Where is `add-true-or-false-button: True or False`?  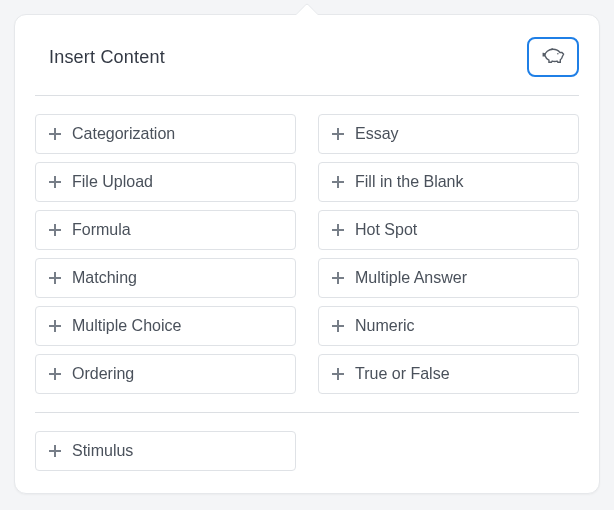
add-true-or-false-button: True or False is located at coordinates (448, 374).